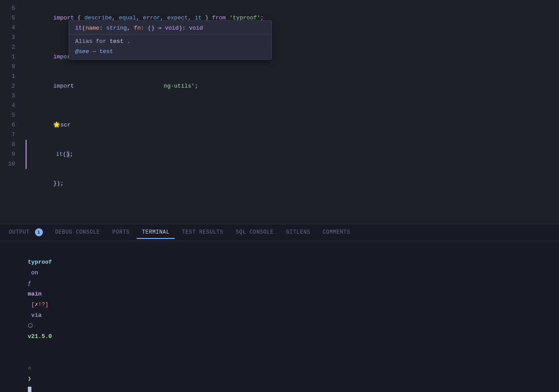 Image resolution: width=559 pixels, height=392 pixels. Describe the element at coordinates (170, 27) in the screenshot. I see `autocomplete-header: it(name: string, fn: () ⇒ void): void` at that location.